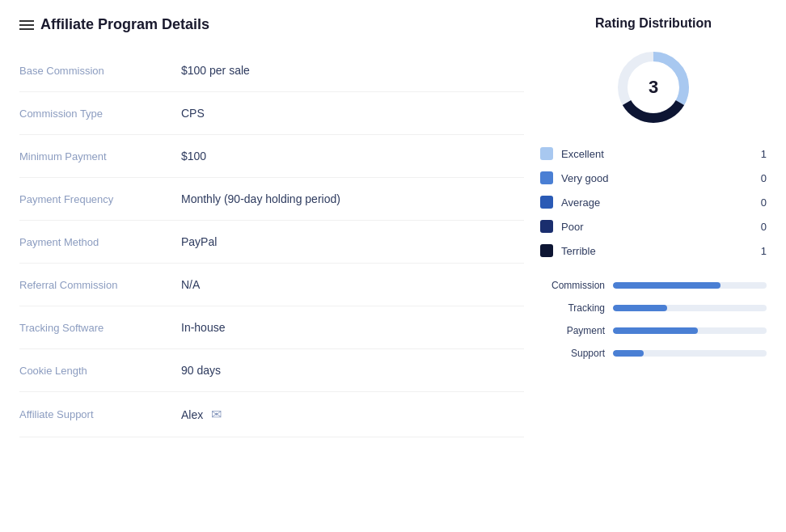  Describe the element at coordinates (100, 285) in the screenshot. I see `detail-label: Referral Commission` at that location.